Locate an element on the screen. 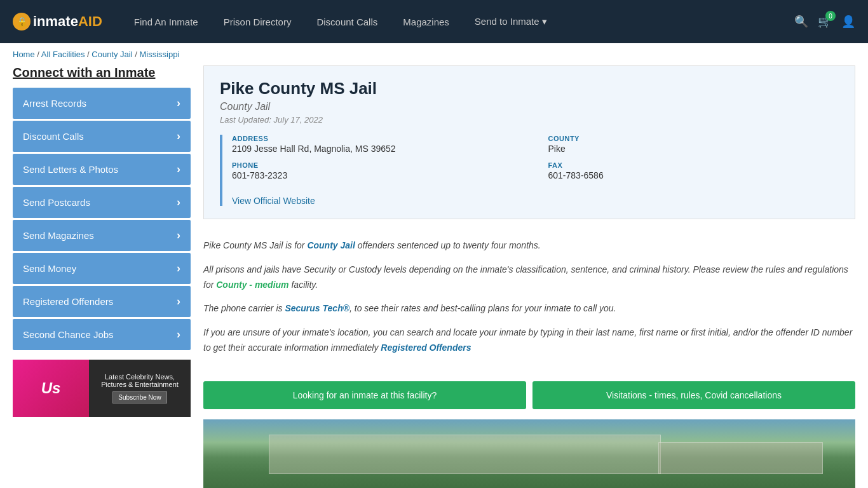 The width and height of the screenshot is (868, 488). fax-block: FAX 601-783-6586 is located at coordinates (694, 171).